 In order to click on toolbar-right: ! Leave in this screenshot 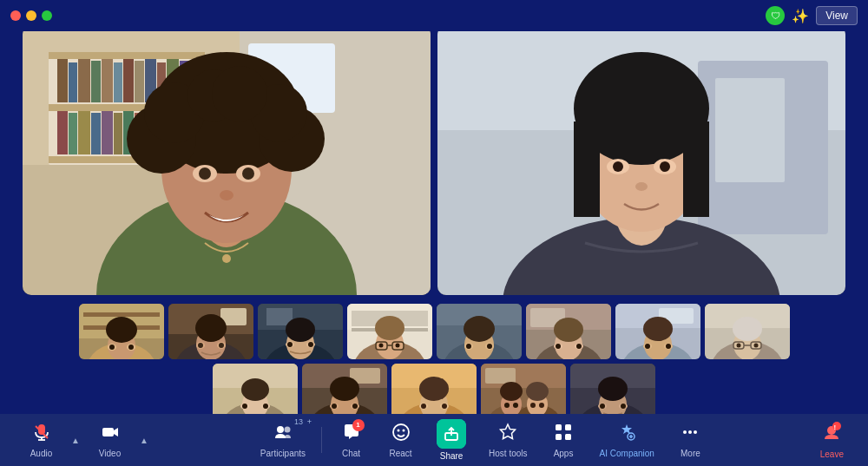, I will do `click(832, 441)`.